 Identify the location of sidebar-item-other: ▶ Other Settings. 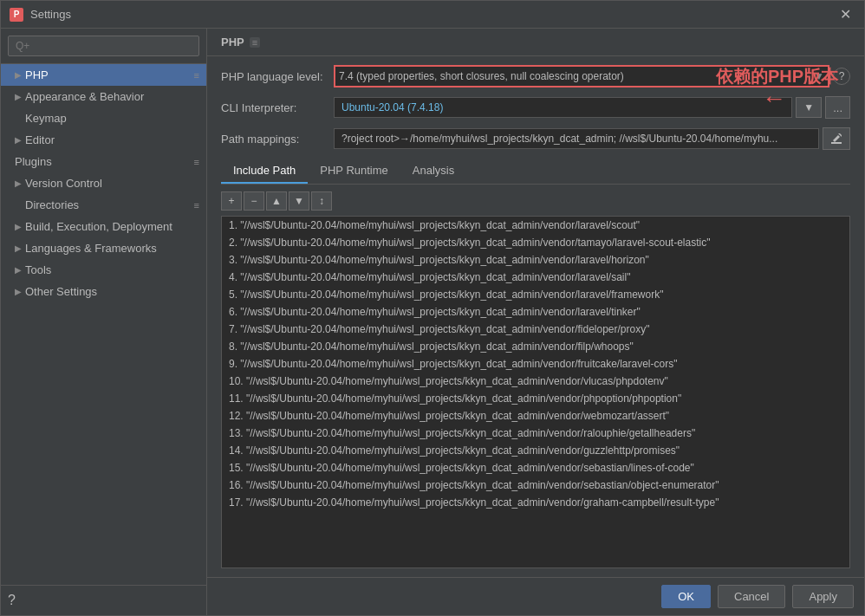
(104, 291).